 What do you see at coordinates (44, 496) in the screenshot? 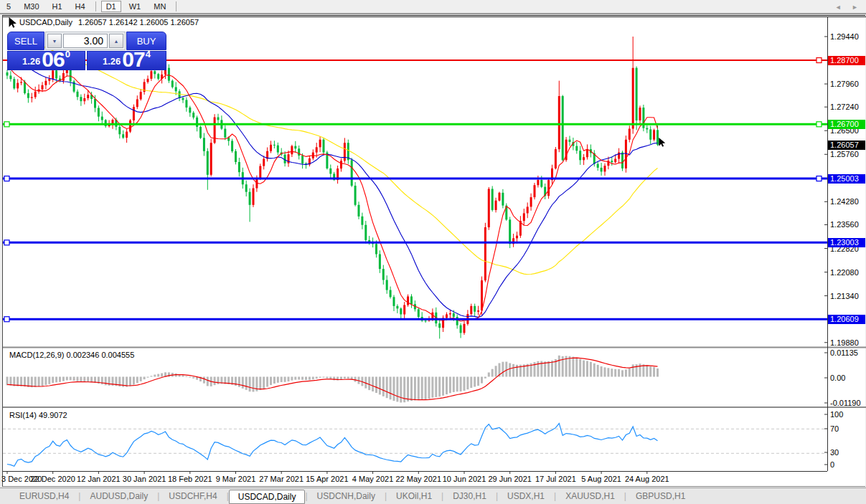
I see `tab-EURUSD-H4: EURUSD,H4` at bounding box center [44, 496].